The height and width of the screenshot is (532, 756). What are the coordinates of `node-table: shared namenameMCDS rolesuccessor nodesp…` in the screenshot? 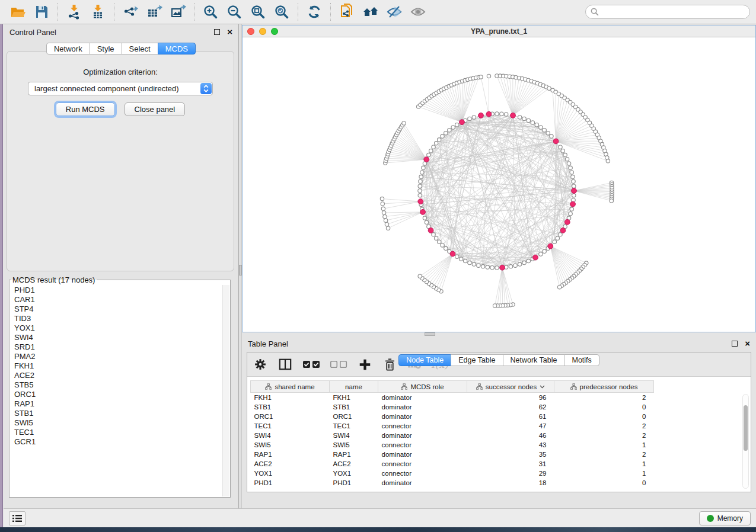 It's located at (452, 434).